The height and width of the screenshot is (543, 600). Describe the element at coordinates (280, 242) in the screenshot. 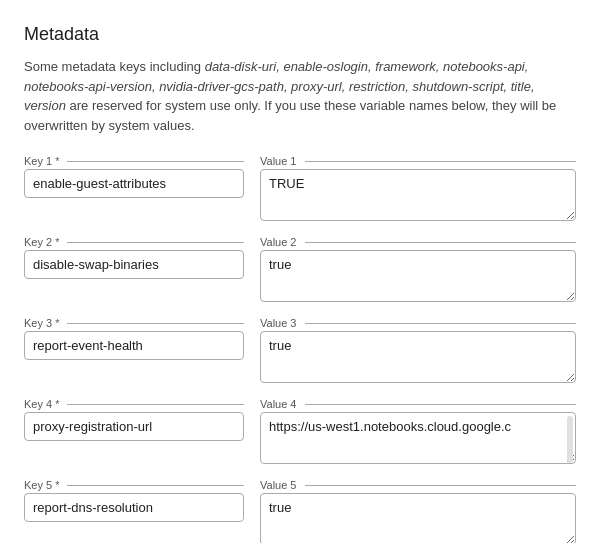

I see `value-2-label: Value 2` at that location.